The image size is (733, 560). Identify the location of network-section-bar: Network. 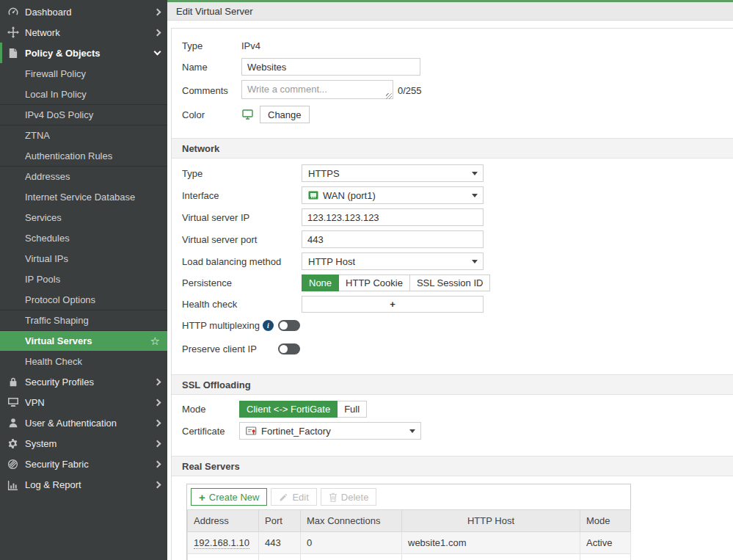
(452, 148).